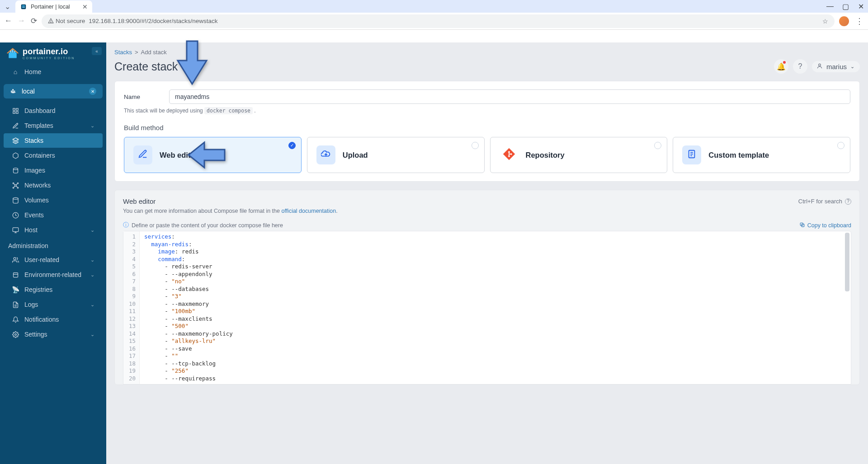 Image resolution: width=868 pixels, height=464 pixels. I want to click on environment-badge: local ✕, so click(53, 91).